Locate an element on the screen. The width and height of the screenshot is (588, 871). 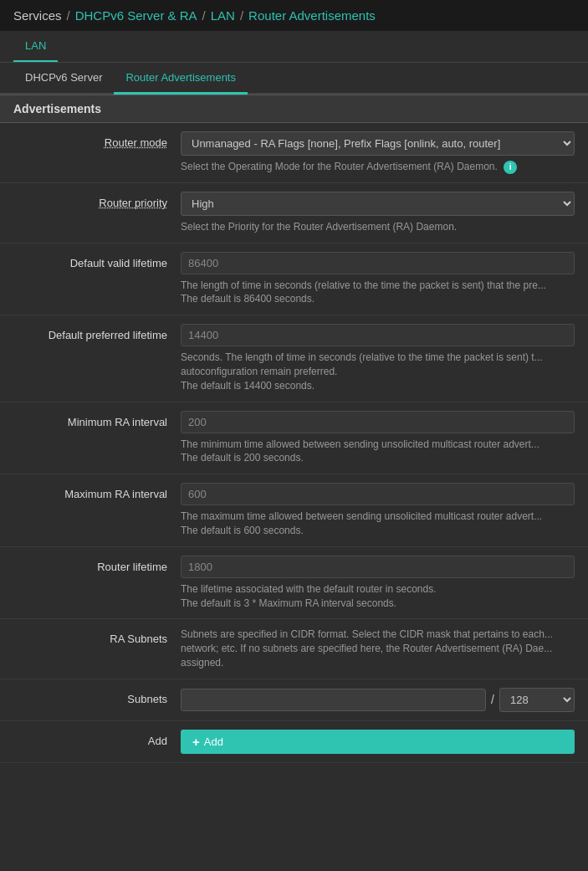
breadcrumb-sep-1: / is located at coordinates (69, 15).